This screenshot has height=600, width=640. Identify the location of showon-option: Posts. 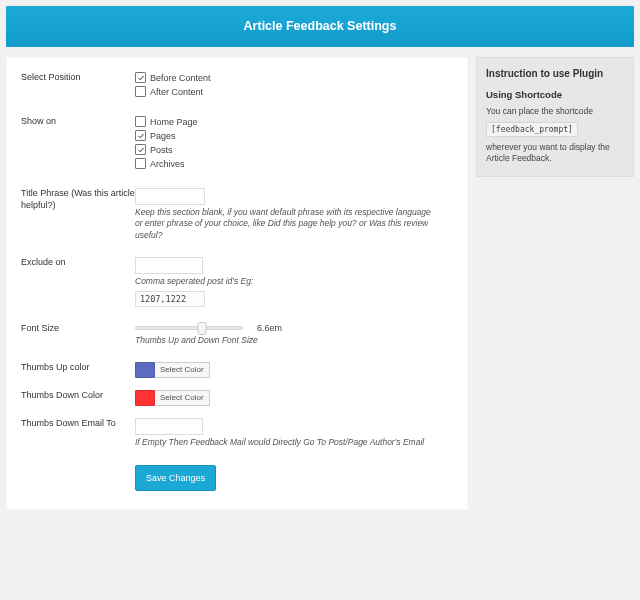
(294, 150).